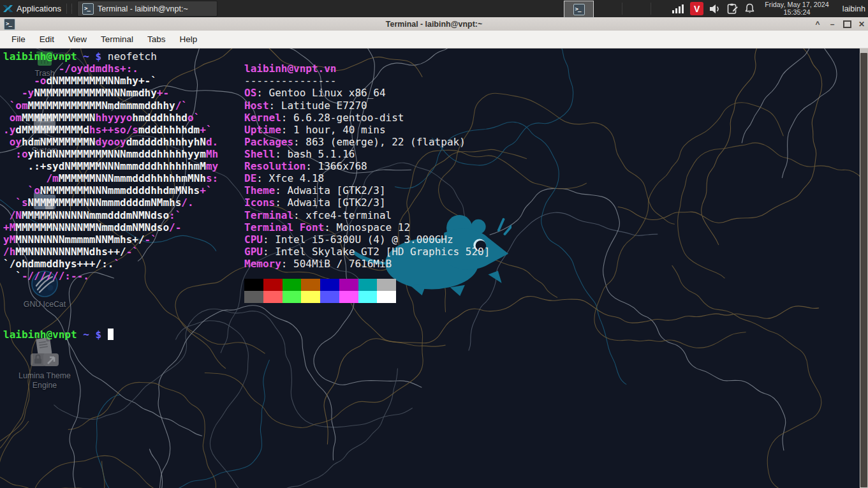 The image size is (868, 488). Describe the element at coordinates (355, 142) in the screenshot. I see `neofetch-info-line: Packages: 863 (emerge), 22 (flatpak)` at that location.